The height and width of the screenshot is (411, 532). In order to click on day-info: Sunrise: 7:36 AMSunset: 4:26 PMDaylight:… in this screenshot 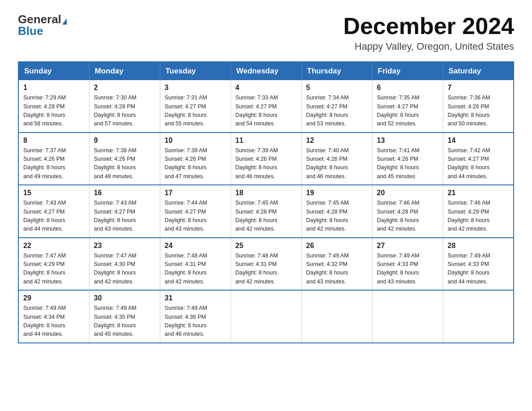, I will do `click(469, 111)`.